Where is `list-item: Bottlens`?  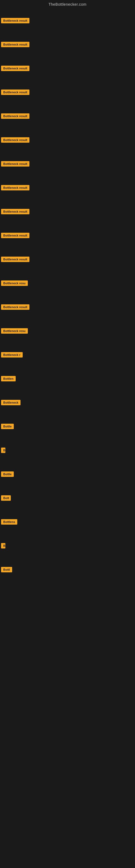
list-item: Bottlens is located at coordinates (68, 522).